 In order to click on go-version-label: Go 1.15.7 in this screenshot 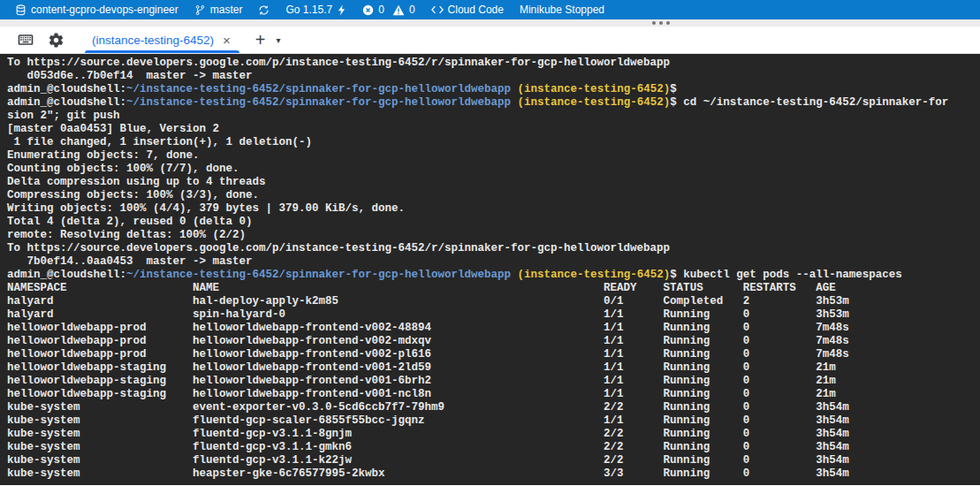, I will do `click(309, 10)`.